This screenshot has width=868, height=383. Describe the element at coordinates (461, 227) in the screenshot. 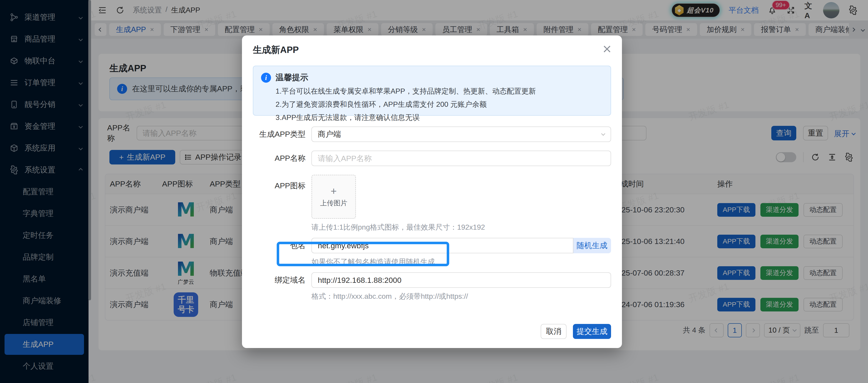

I see `icon-hint: 请上传1:1比例png格式图标，最佳效果尺寸：192x192` at that location.